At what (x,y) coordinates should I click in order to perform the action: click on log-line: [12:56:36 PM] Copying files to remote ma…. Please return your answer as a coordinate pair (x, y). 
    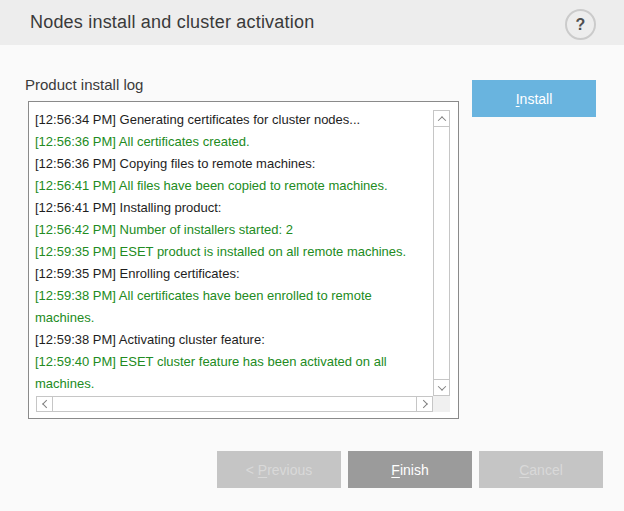
    Looking at the image, I should click on (234, 164).